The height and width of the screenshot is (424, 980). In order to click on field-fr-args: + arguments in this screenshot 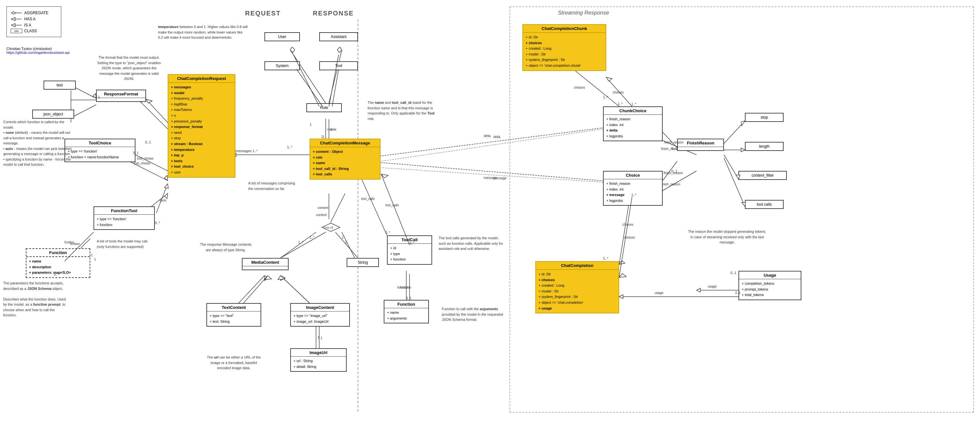, I will do `click(406, 319)`.